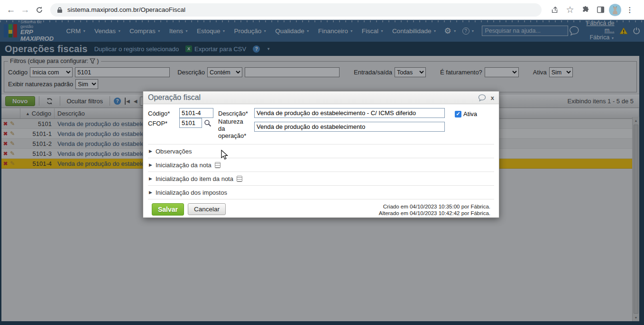 The width and height of the screenshot is (644, 325). Describe the element at coordinates (502, 72) in the screenshot. I see `faturamento-select` at that location.